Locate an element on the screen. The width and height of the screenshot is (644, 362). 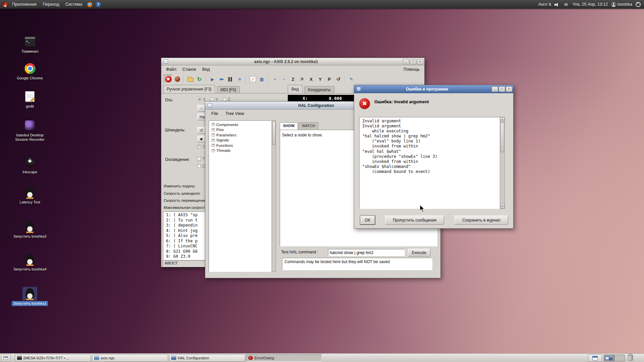
window-selector-applet is located at coordinates (595, 358).